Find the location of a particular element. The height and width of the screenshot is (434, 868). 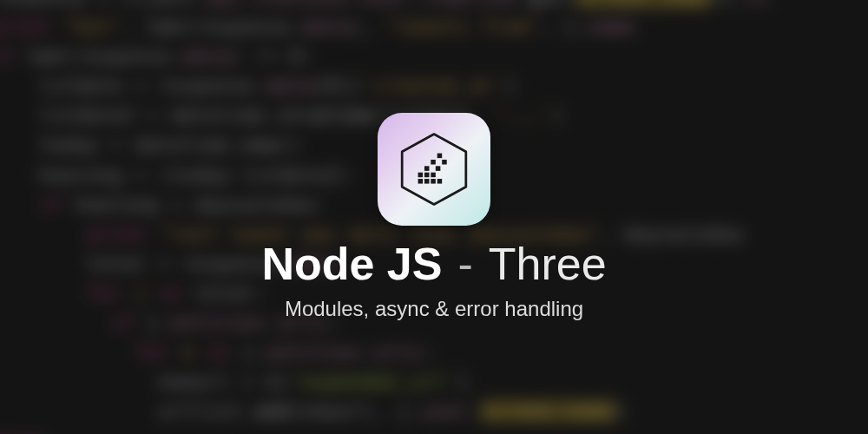

app-icon-tile is located at coordinates (434, 169).